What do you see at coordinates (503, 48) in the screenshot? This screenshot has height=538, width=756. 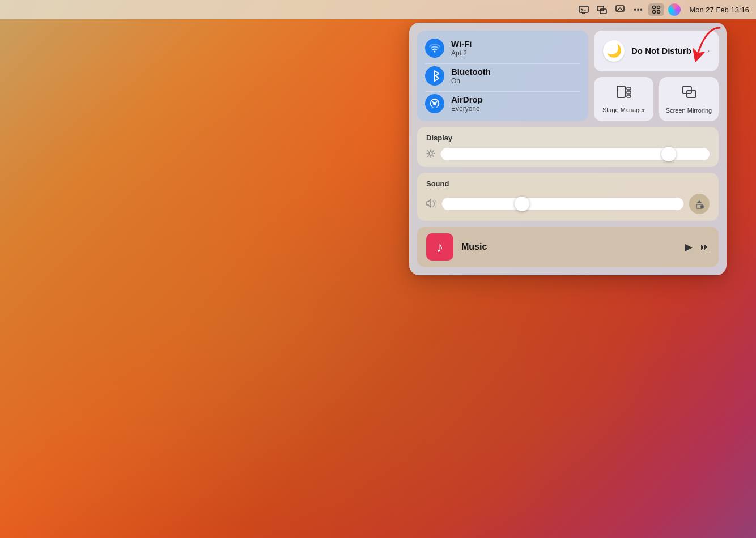 I see `wifi-item: Wi-Fi Apt 2` at bounding box center [503, 48].